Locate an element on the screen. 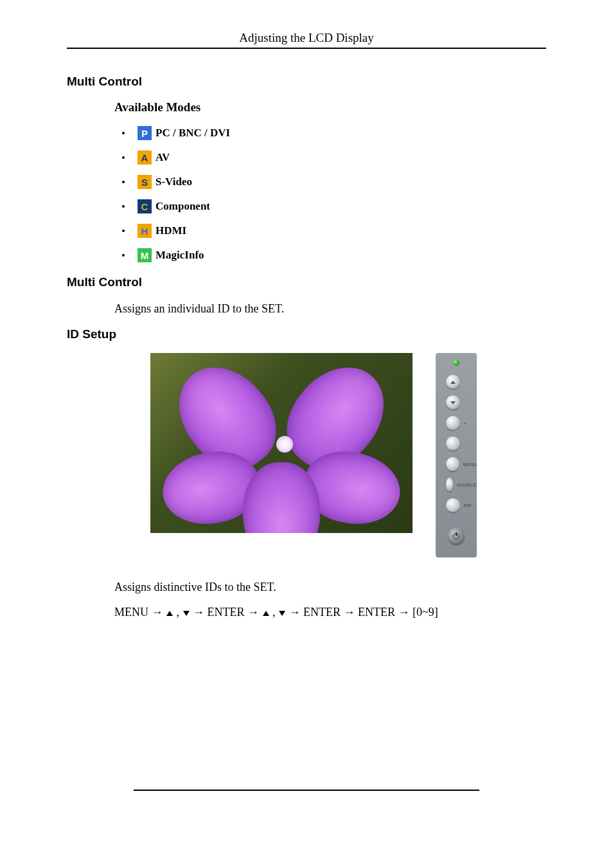 Image resolution: width=613 pixels, height=868 pixels. panel-row: MENU is located at coordinates (456, 464).